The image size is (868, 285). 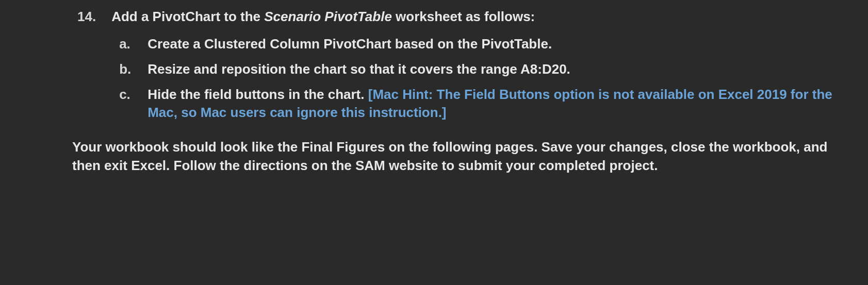 What do you see at coordinates (477, 44) in the screenshot?
I see `sub-item-a: a. Create a Clustered Column PivotChart …` at bounding box center [477, 44].